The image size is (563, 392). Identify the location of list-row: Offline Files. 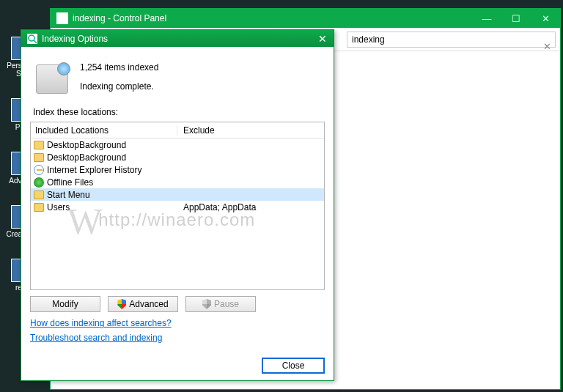
(177, 182).